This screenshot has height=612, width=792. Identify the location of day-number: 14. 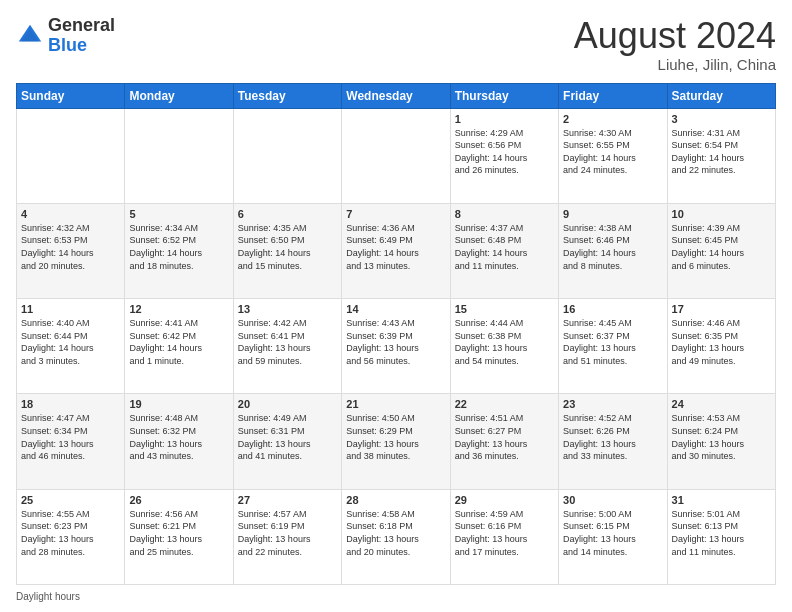
(396, 309).